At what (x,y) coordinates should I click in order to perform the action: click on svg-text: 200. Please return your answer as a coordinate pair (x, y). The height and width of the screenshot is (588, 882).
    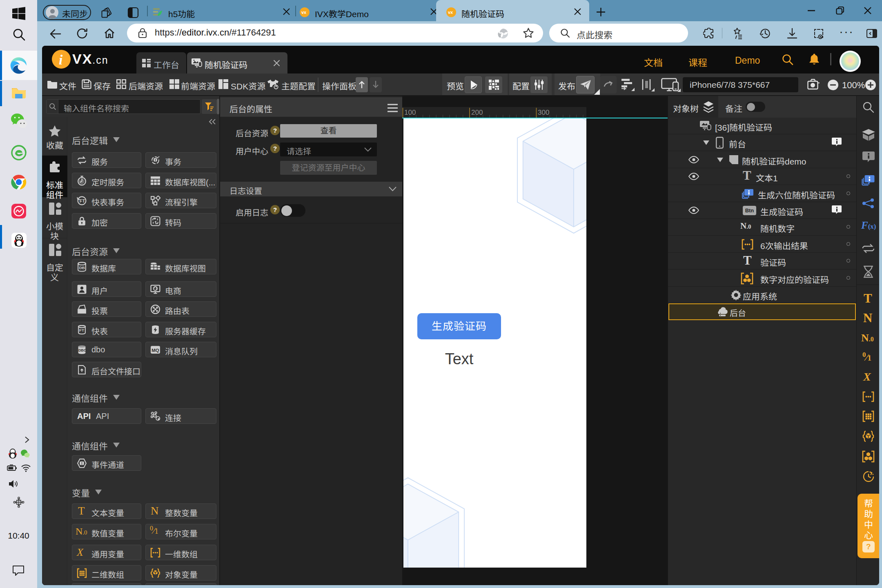
    Looking at the image, I should click on (477, 113).